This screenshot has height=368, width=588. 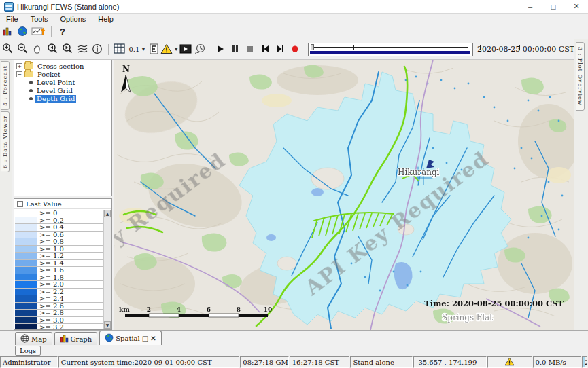 I want to click on menu-file: File, so click(x=12, y=19).